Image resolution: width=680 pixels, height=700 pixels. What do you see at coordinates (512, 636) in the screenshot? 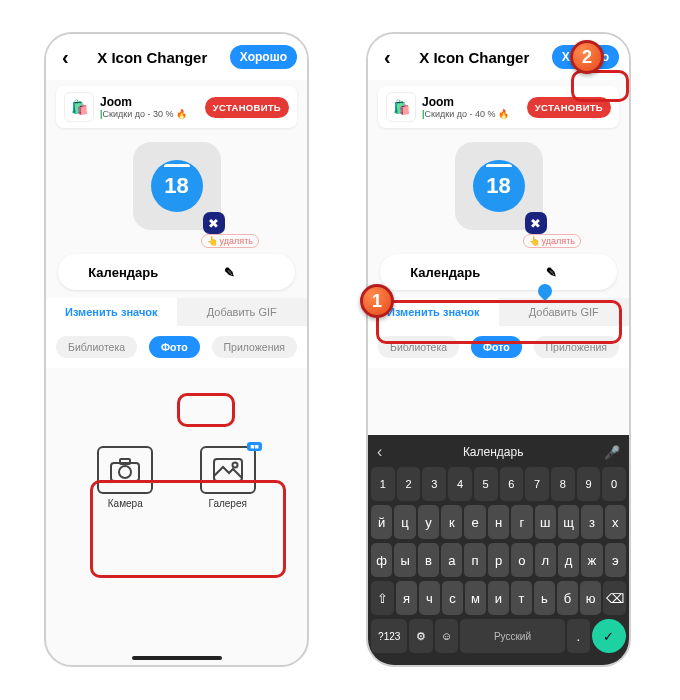
I see `key-space: Русский` at bounding box center [512, 636].